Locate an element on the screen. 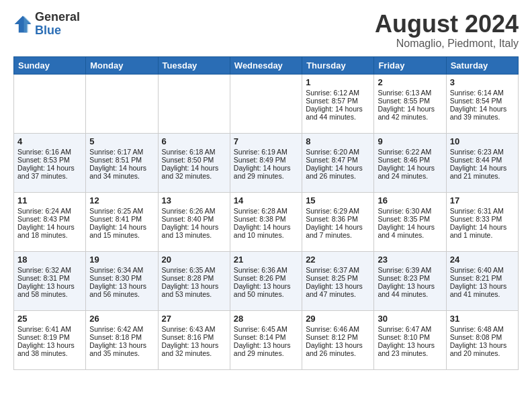 The height and width of the screenshot is (411, 532). sunrise-text: Sunrise: 6:48 AM is located at coordinates (477, 329).